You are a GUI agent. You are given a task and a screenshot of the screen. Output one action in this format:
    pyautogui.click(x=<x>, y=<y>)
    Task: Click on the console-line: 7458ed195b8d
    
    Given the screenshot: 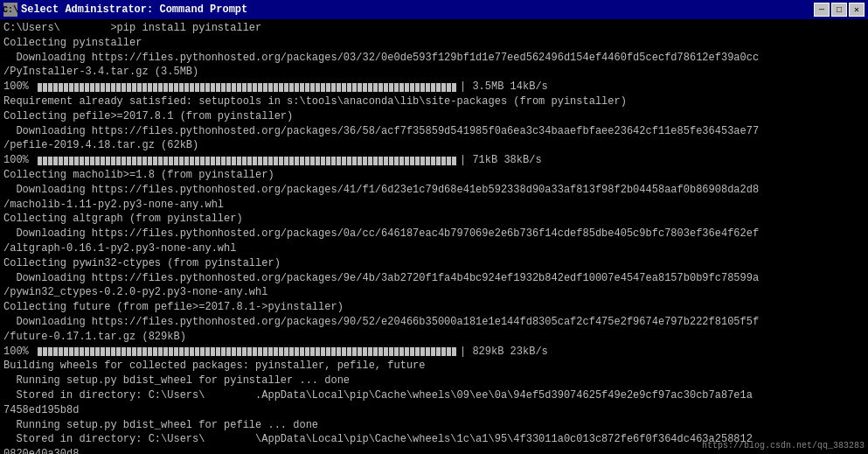 What is the action you would take?
    pyautogui.click(x=434, y=411)
    